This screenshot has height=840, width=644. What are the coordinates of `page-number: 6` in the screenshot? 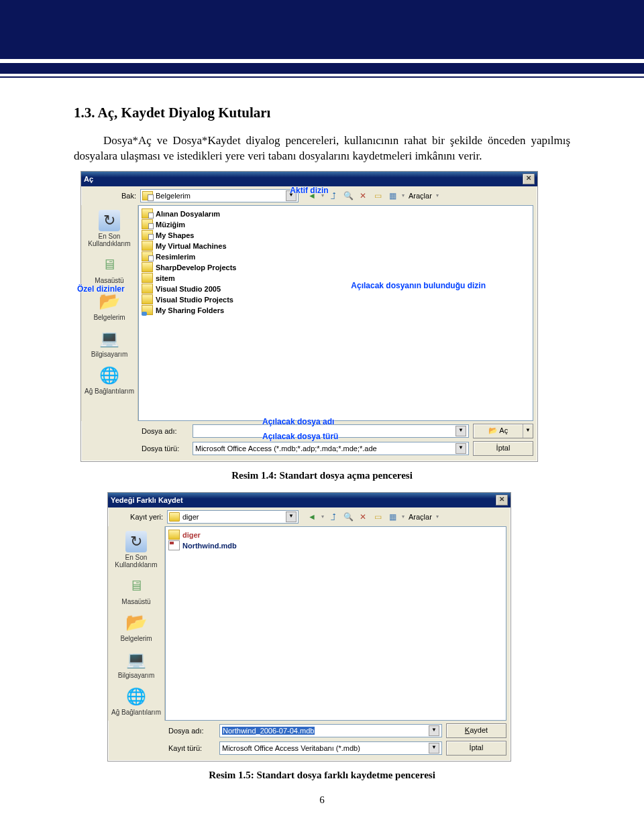 It's located at (322, 800).